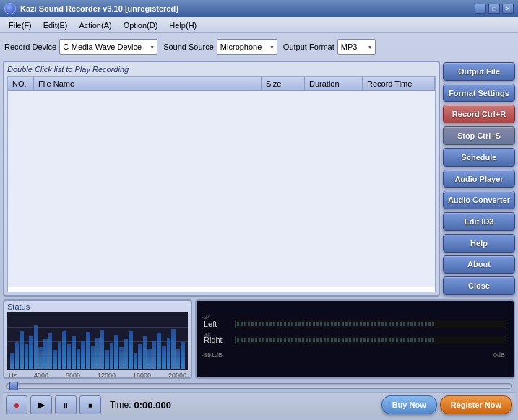 This screenshot has width=518, height=420. Describe the element at coordinates (371, 324) in the screenshot. I see `level-bar-left` at that location.